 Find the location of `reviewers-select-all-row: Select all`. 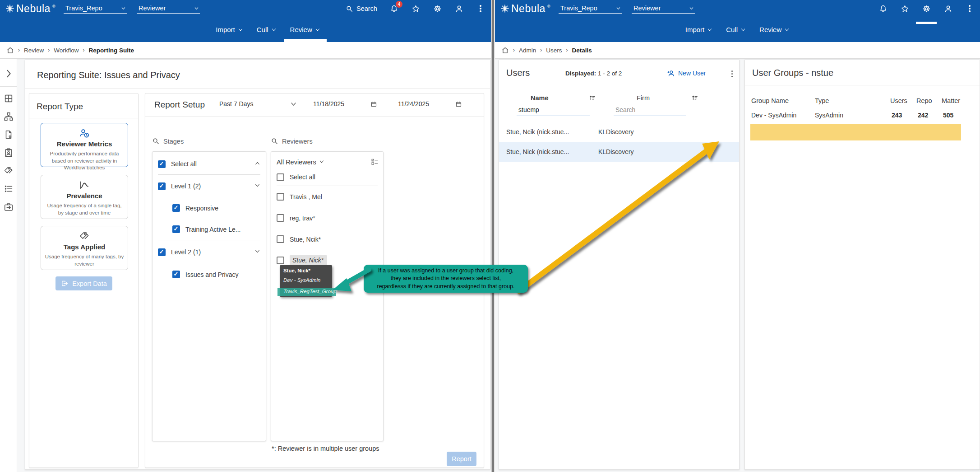

reviewers-select-all-row: Select all is located at coordinates (327, 177).